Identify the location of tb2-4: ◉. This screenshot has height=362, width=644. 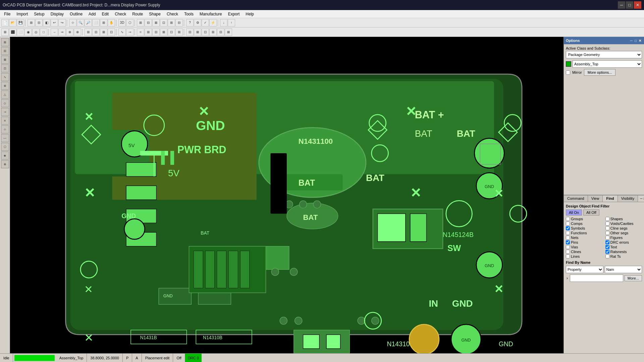
(28, 32).